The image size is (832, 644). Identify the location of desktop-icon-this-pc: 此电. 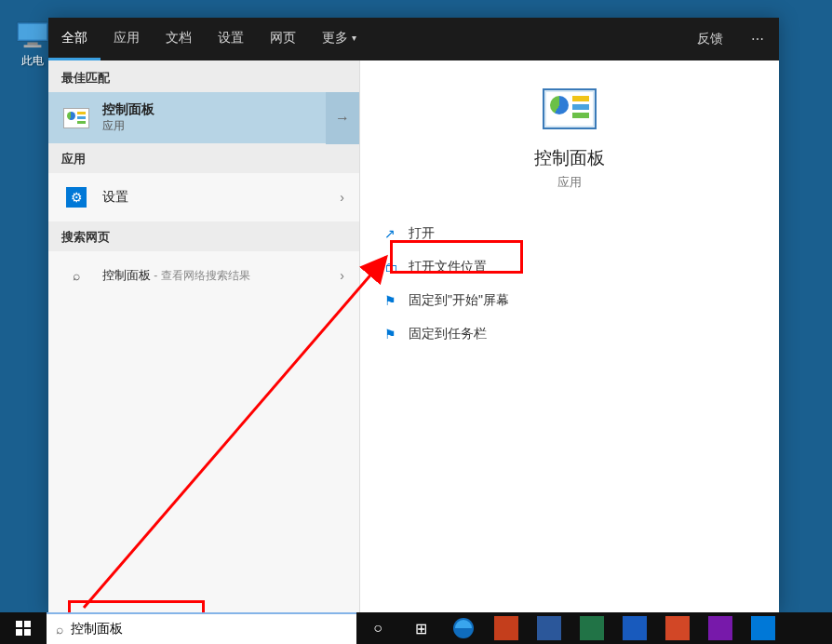
(32, 45).